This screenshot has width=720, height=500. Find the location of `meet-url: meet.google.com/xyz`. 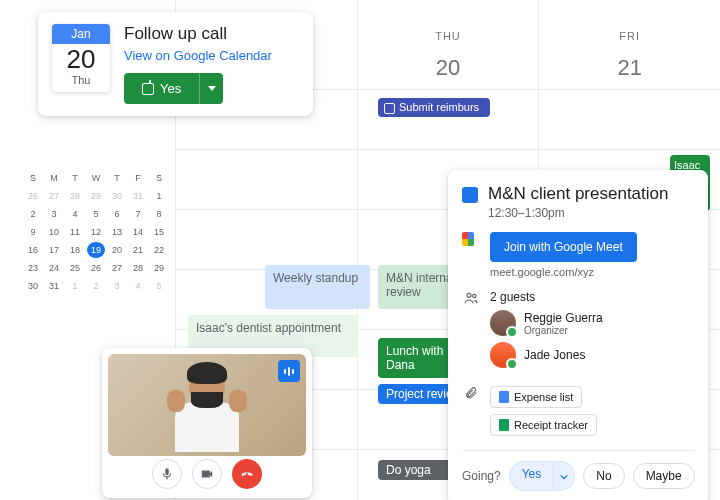

meet-url: meet.google.com/xyz is located at coordinates (564, 272).